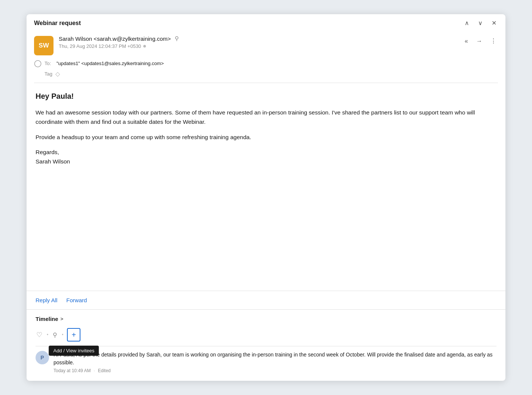 The height and width of the screenshot is (395, 532). Describe the element at coordinates (74, 335) in the screenshot. I see `add-invitees-container: + Add / View invitees` at that location.